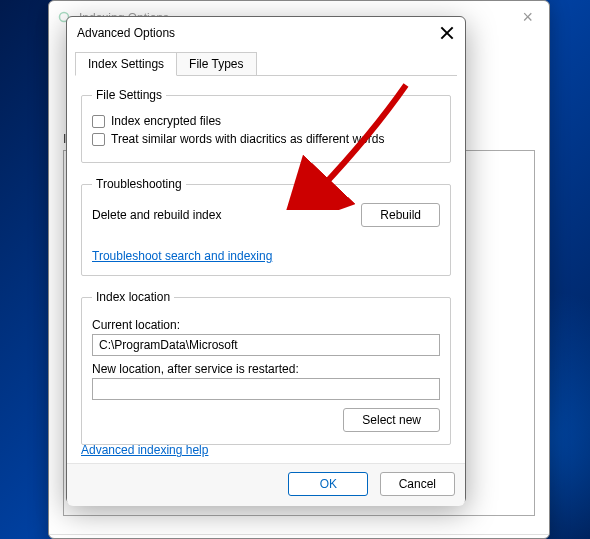  I want to click on file-settings-group: File Settings Index encrypted files Trea…, so click(266, 126).